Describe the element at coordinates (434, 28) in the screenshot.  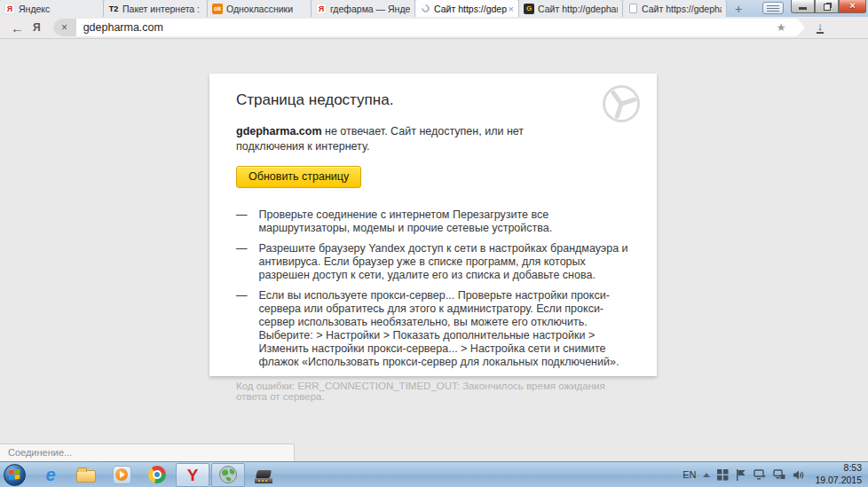
I see `address-toolbar: ← Я × gdepharma.com ★ ↓` at that location.